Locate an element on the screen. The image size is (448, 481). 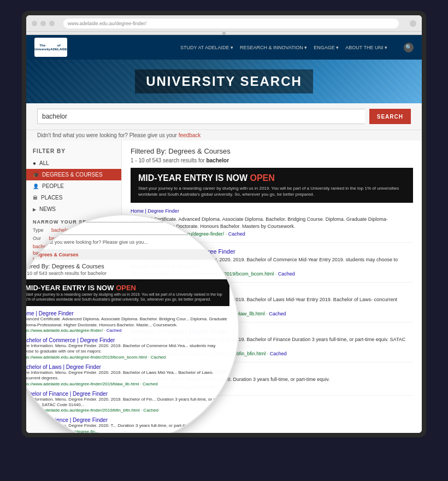
search-button: SEARCH is located at coordinates (390, 116).